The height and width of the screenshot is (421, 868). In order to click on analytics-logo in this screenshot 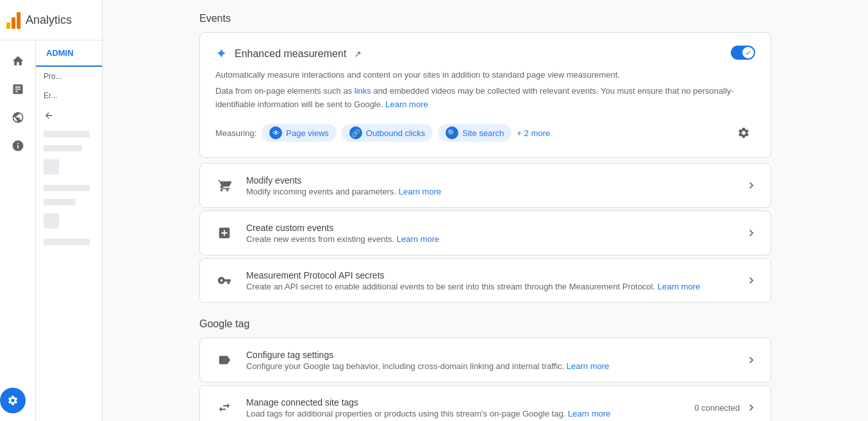, I will do `click(13, 20)`.